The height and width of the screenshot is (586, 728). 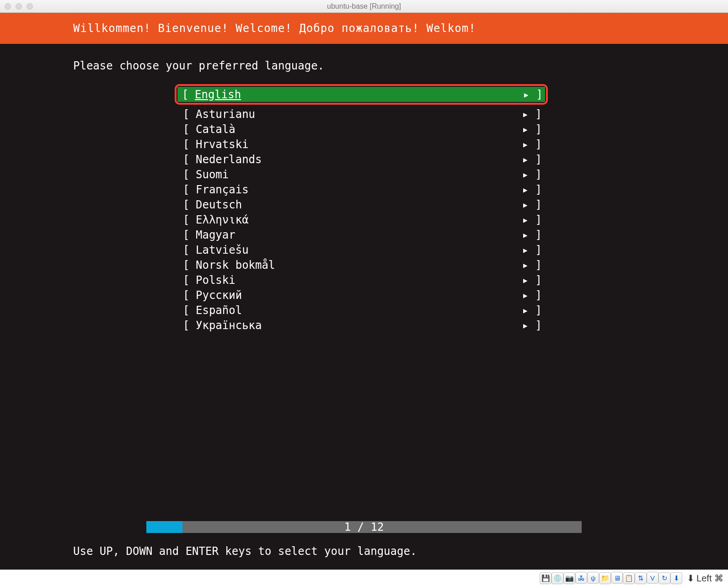 What do you see at coordinates (361, 189) in the screenshot?
I see `language-option: [ Français▸ ]` at bounding box center [361, 189].